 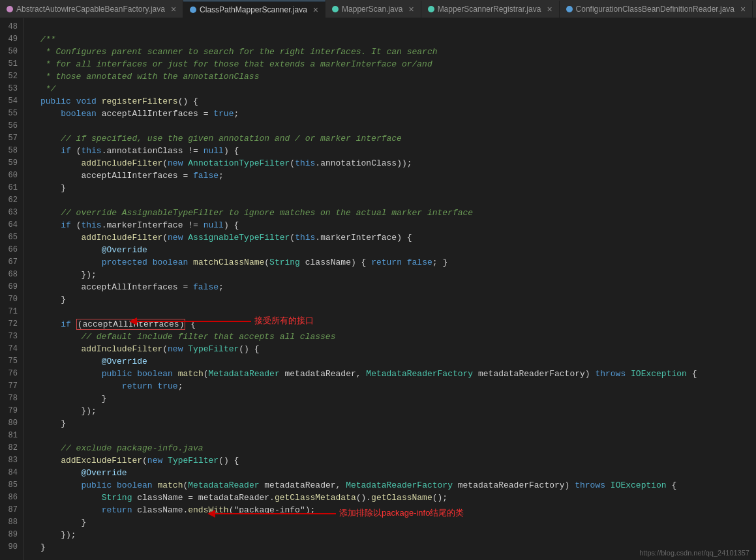 I want to click on code-line: public void registerFilters() {, so click(x=398, y=102).